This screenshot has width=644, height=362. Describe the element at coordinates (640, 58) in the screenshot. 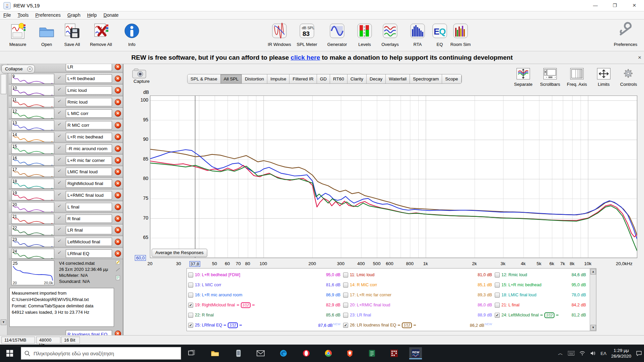

I see `banner-close-icon: ×` at that location.